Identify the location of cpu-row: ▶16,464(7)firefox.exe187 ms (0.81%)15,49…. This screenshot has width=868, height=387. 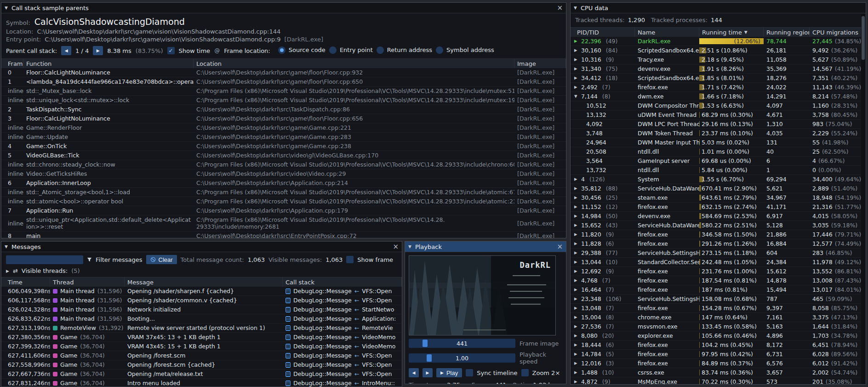
(716, 290).